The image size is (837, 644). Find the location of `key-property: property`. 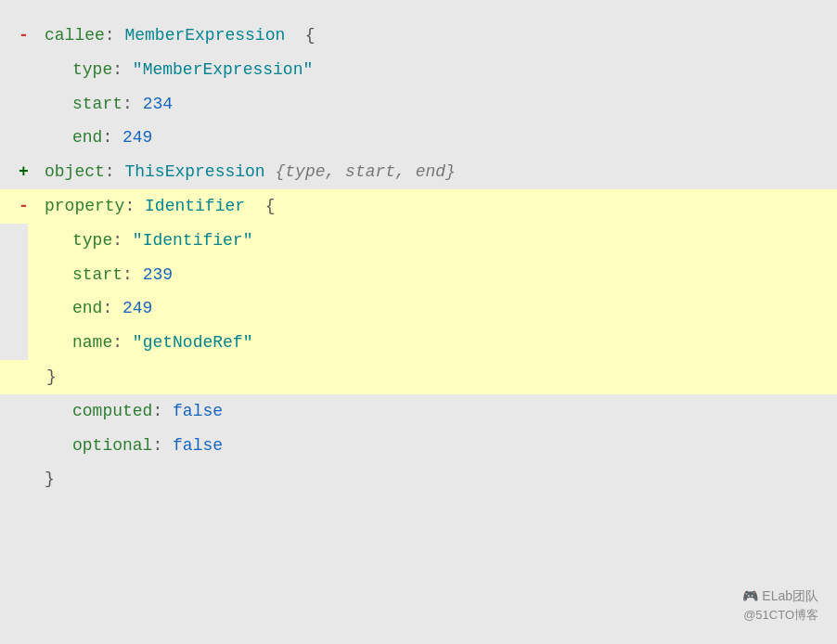

key-property: property is located at coordinates (84, 206).